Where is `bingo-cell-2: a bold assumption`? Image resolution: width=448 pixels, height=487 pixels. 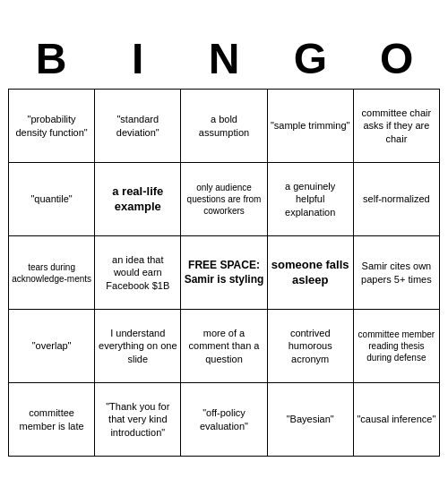
bingo-cell-2: a bold assumption is located at coordinates (224, 126).